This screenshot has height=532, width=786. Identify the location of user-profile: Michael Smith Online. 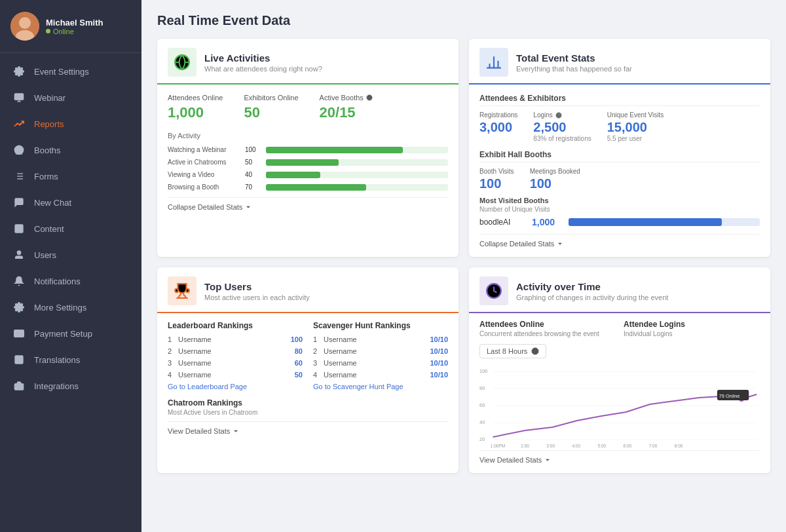
(71, 26).